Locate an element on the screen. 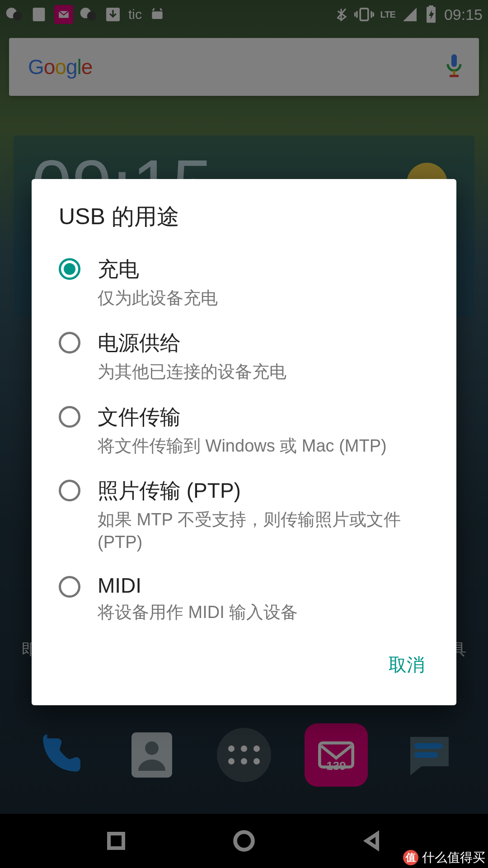  usb-option-file-transfer: 文件传输 将文件传输到 Windows 或 Mac (MTP) is located at coordinates (244, 430).